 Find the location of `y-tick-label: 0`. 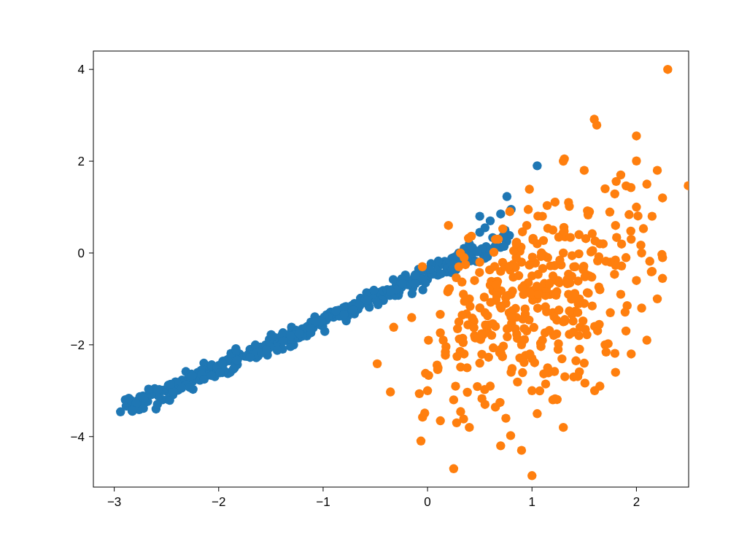

y-tick-label: 0 is located at coordinates (82, 254).